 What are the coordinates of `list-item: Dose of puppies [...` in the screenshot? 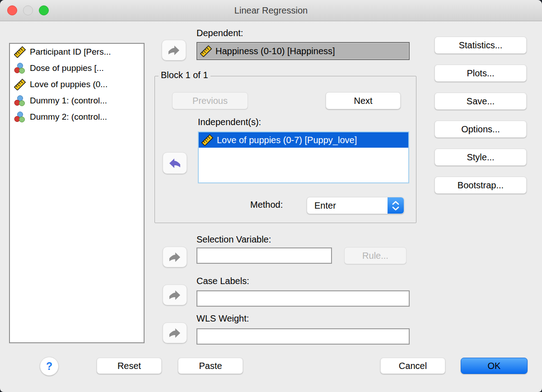 It's located at (77, 68).